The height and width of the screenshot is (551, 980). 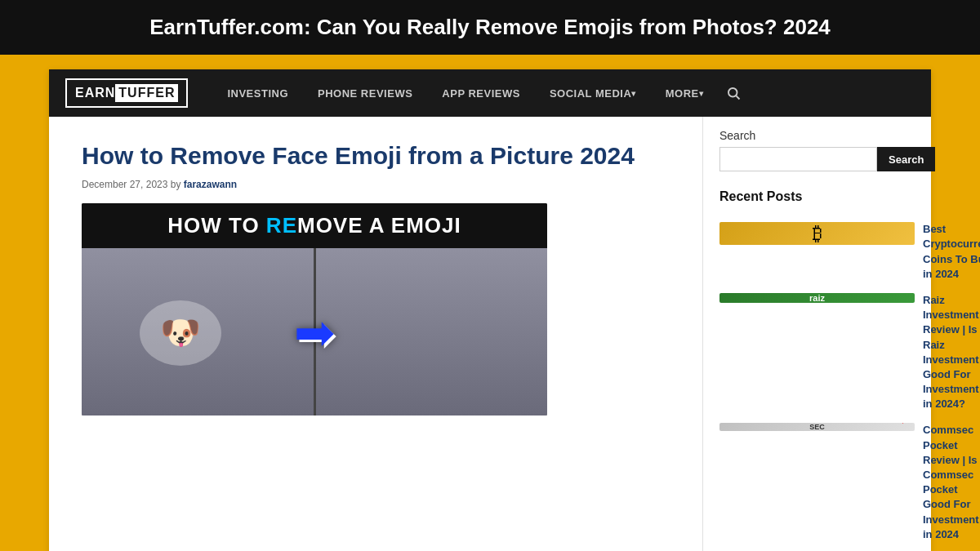 I want to click on post-title-3: Commsec Pocket Review | Is Commsec Pocke…, so click(x=951, y=482).